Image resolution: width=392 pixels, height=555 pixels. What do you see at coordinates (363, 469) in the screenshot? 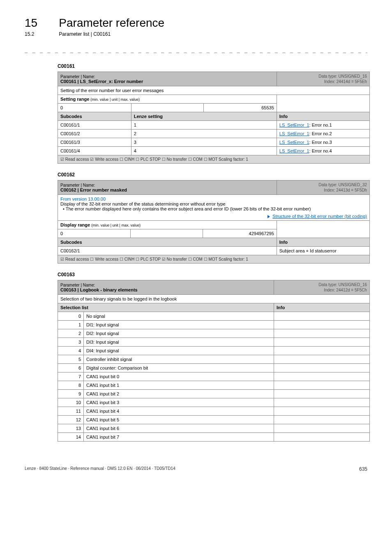
I see `page-number: 635` at bounding box center [363, 469].